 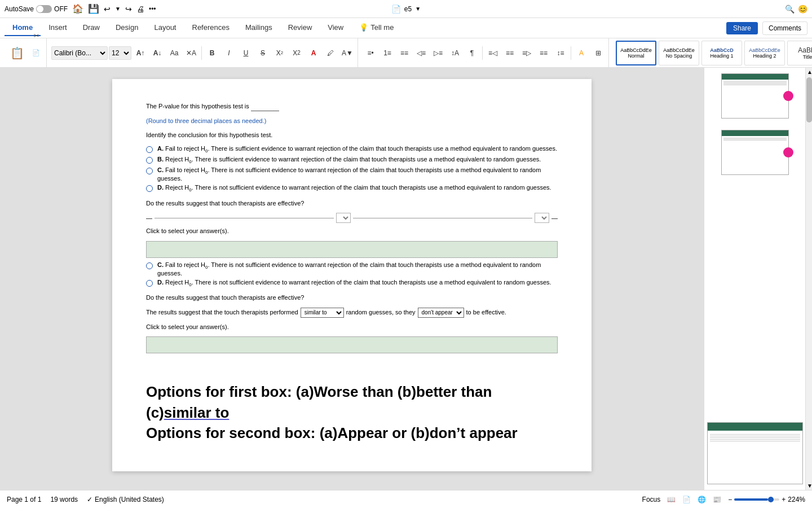 I want to click on borders-button: ⊞, so click(x=598, y=53).